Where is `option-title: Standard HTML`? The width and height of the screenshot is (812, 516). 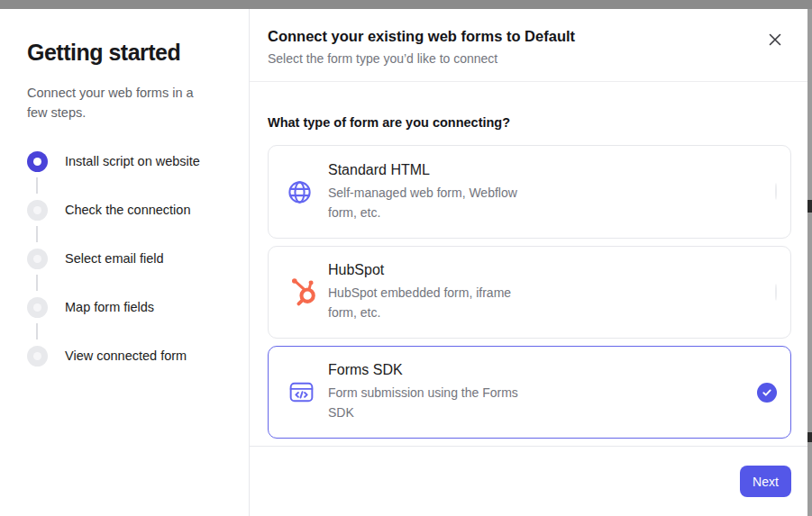 option-title: Standard HTML is located at coordinates (433, 170).